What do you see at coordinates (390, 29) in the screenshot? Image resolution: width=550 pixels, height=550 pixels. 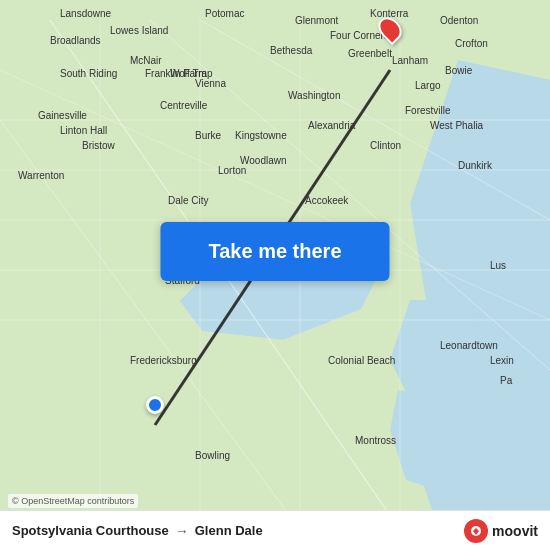 I see `destination-marker` at bounding box center [390, 29].